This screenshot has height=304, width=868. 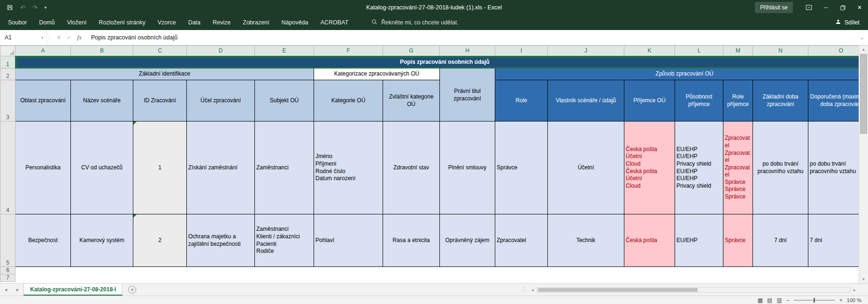 I want to click on cancel-icon: ✕, so click(x=59, y=38).